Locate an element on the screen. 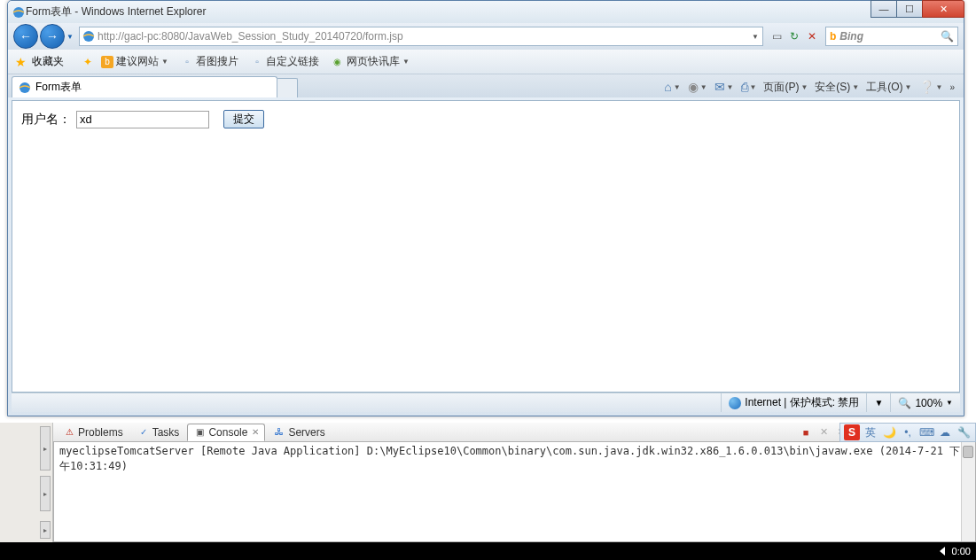 This screenshot has height=560, width=976. globe-icon is located at coordinates (735, 403).